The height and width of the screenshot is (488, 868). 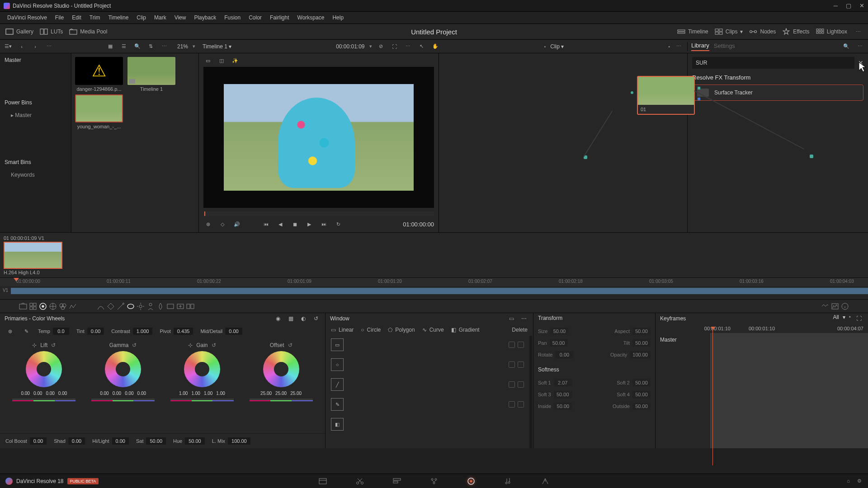 What do you see at coordinates (319, 137) in the screenshot?
I see `viewer-canvas` at bounding box center [319, 137].